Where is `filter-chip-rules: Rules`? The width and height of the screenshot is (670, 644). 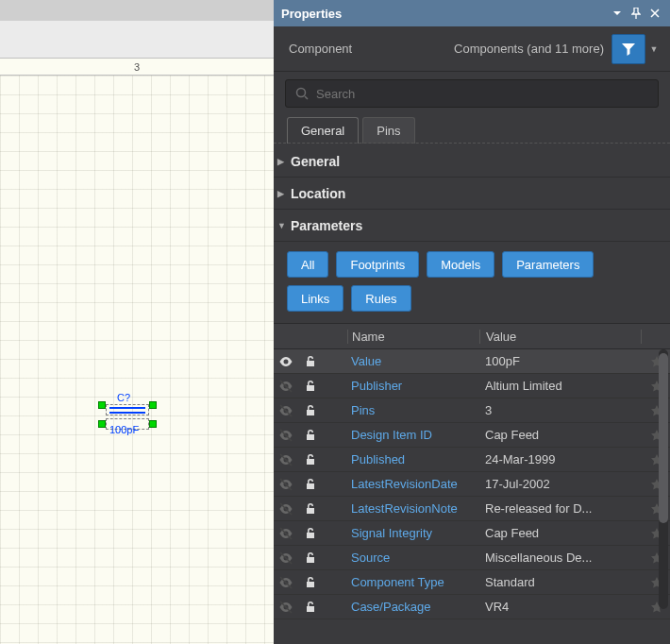
filter-chip-rules: Rules is located at coordinates (381, 298).